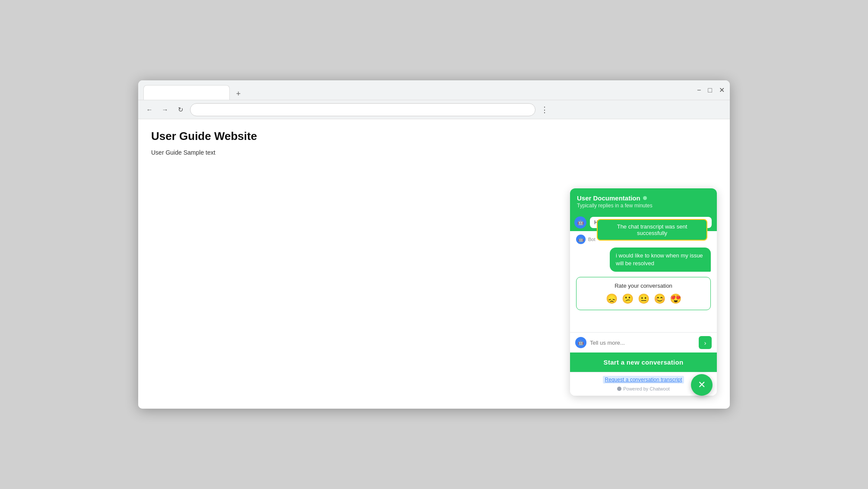 The height and width of the screenshot is (489, 868). I want to click on chat-header-sub: Typically replies in a few minutes, so click(643, 206).